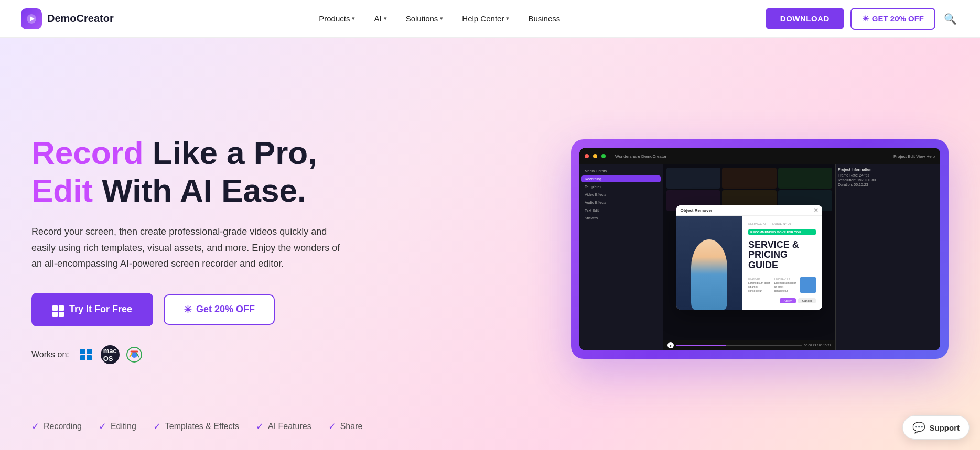 This screenshot has height=450, width=980. Describe the element at coordinates (621, 202) in the screenshot. I see `sidebar-item-audio-effects: Audio Effects` at that location.